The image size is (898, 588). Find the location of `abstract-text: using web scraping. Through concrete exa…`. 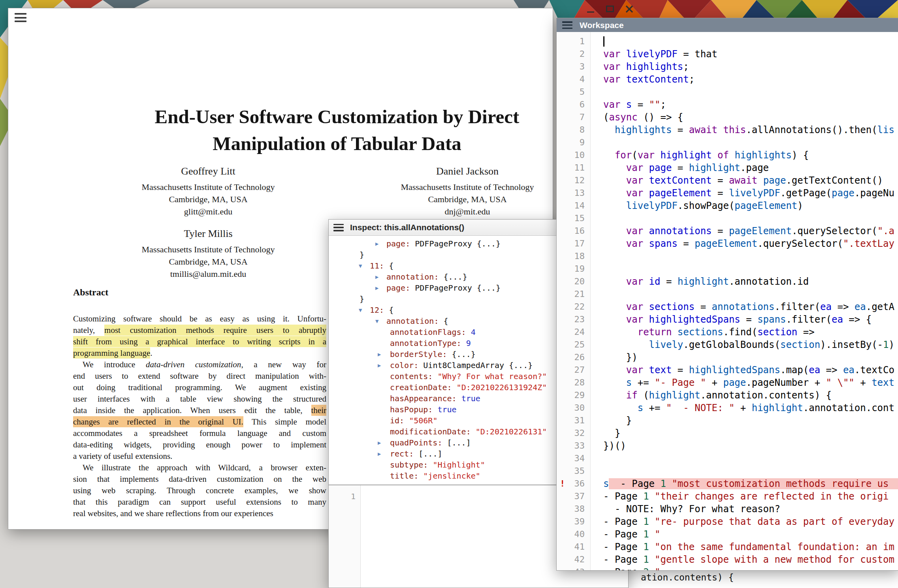

abstract-text: using web scraping. Through concrete exa… is located at coordinates (200, 490).